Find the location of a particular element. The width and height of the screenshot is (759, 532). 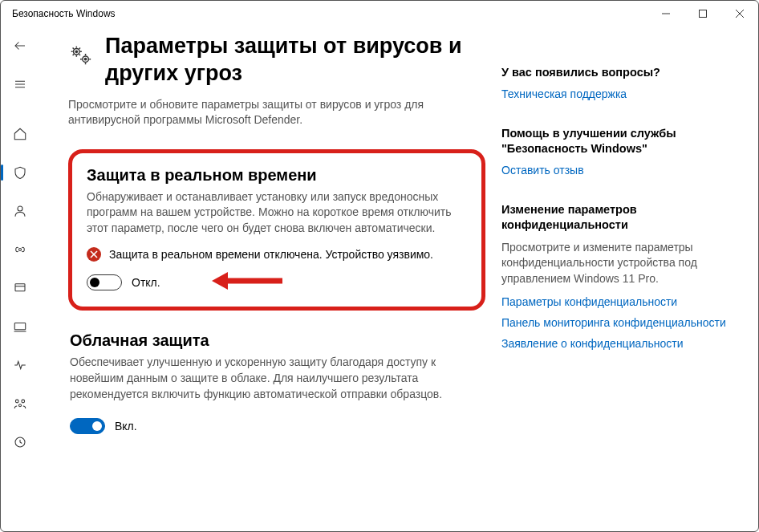

feedback-block: Помощь в улучшении службы "Безопасность … is located at coordinates (615, 151).